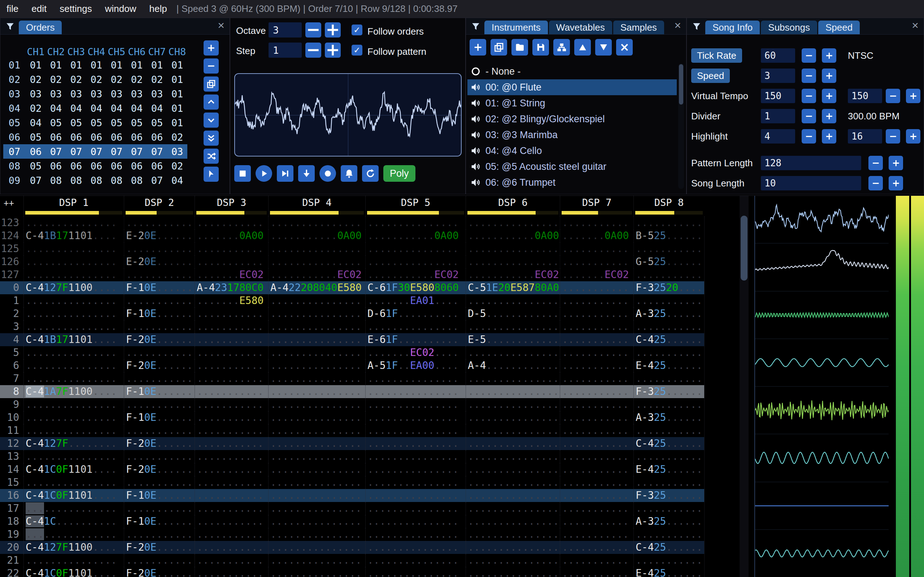 The width and height of the screenshot is (924, 577). What do you see at coordinates (231, 301) in the screenshot?
I see `pattern-cell: .......E580` at bounding box center [231, 301].